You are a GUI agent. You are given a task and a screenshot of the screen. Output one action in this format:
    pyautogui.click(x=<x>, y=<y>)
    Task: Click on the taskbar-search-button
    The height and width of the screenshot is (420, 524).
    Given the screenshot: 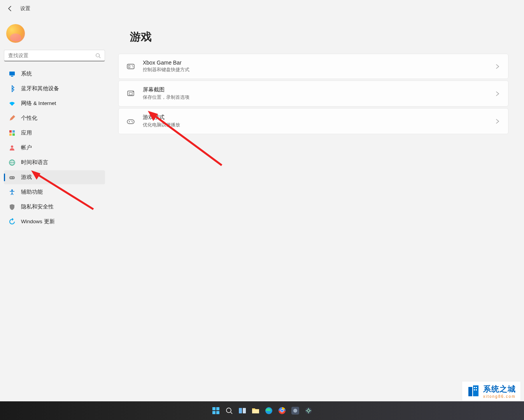 What is the action you would take?
    pyautogui.click(x=229, y=411)
    